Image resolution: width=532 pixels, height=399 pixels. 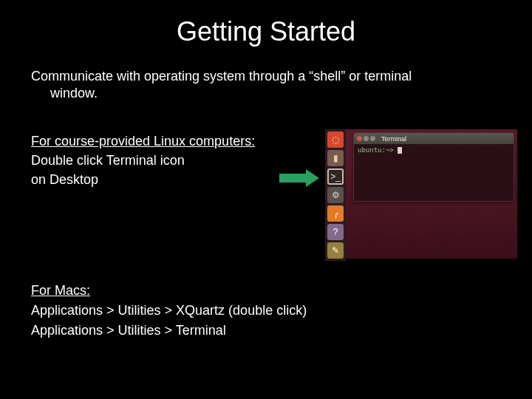 What do you see at coordinates (143, 141) in the screenshot?
I see `linux-heading: For course-provided Linux computers:` at bounding box center [143, 141].